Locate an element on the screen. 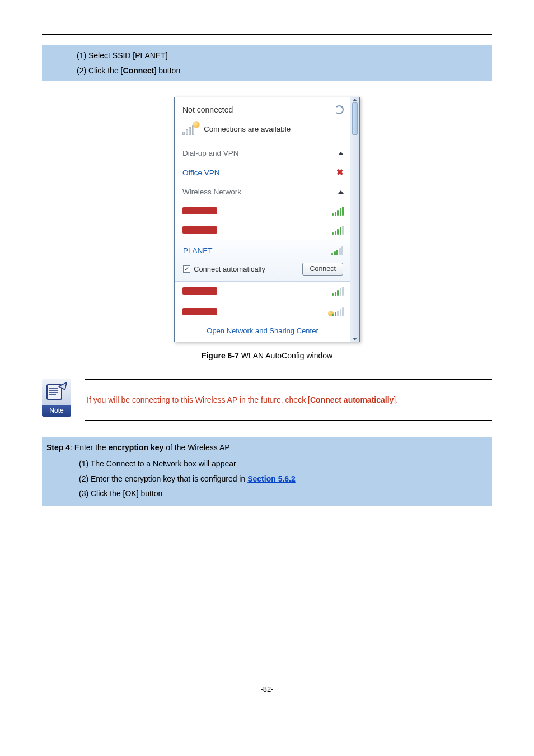 This screenshot has width=534, height=756. wlan-autoconfig-window: Not connected Connections are available … is located at coordinates (267, 220).